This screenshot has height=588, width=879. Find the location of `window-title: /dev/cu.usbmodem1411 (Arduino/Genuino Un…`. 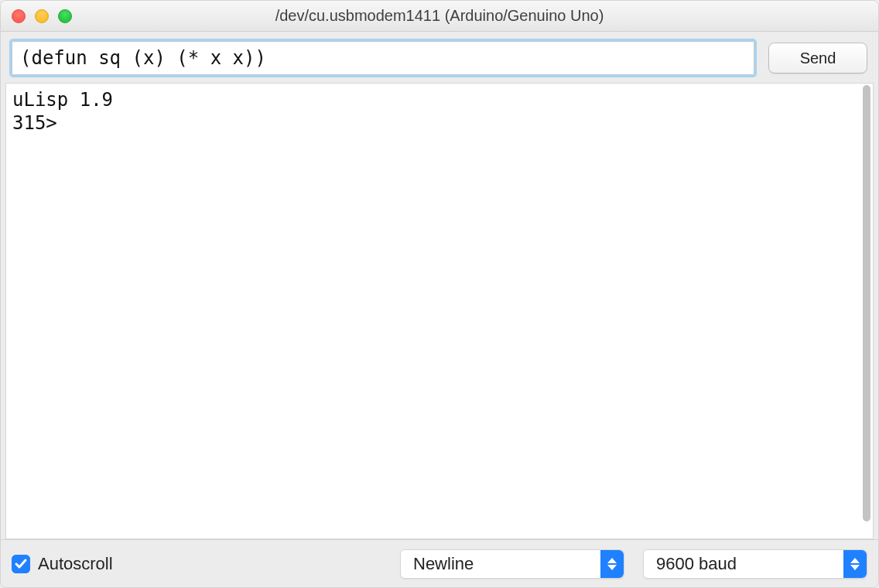

window-title: /dev/cu.usbmodem1411 (Arduino/Genuino Un… is located at coordinates (440, 15).